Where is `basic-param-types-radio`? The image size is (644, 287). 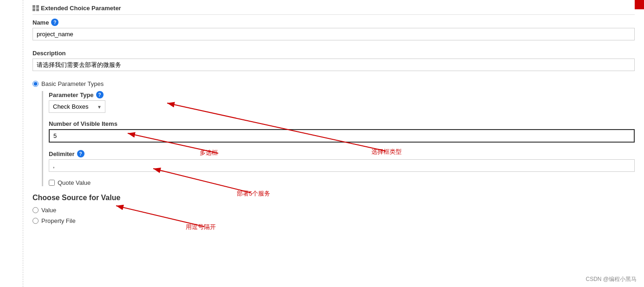
basic-param-types-radio is located at coordinates (35, 84).